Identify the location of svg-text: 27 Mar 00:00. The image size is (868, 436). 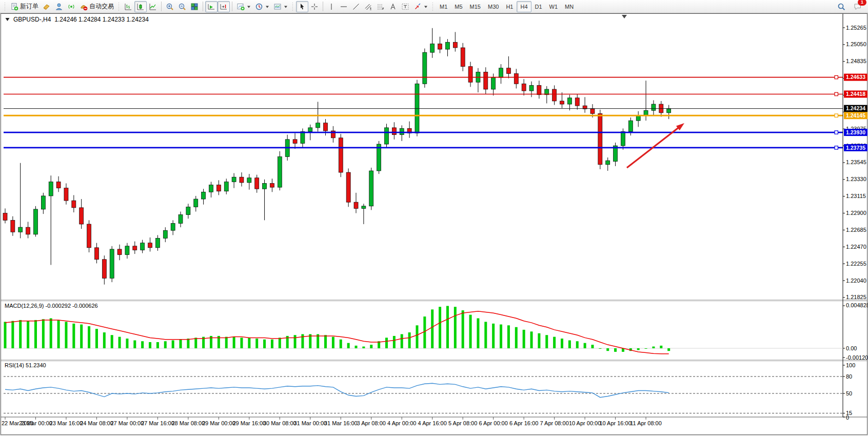
(127, 423).